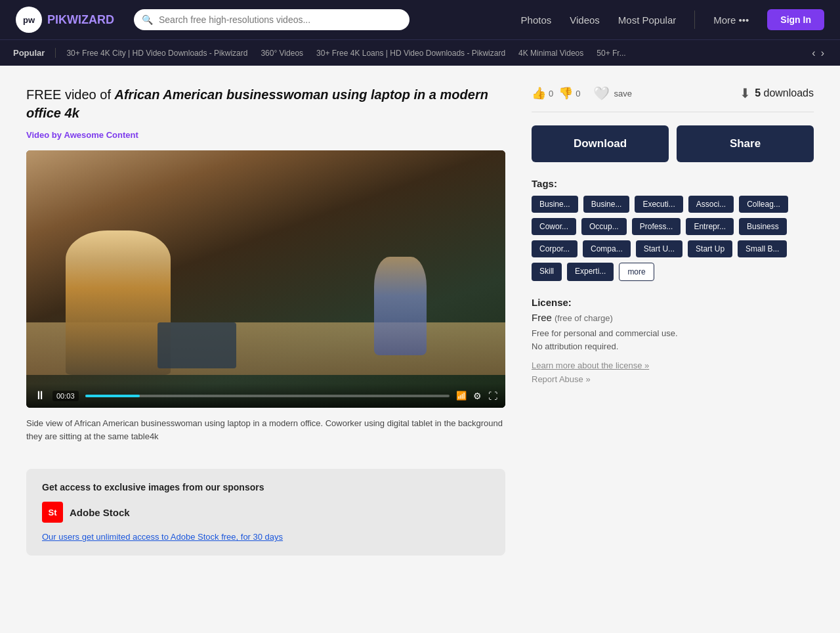  What do you see at coordinates (420, 53) in the screenshot?
I see `category-bar: Popular 30+ Free 4K City | HD Video Down…` at bounding box center [420, 53].